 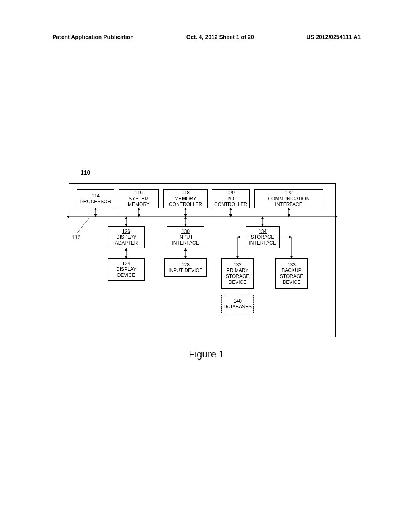 I want to click on block-label: INPUT INTERFACE, so click(x=186, y=240).